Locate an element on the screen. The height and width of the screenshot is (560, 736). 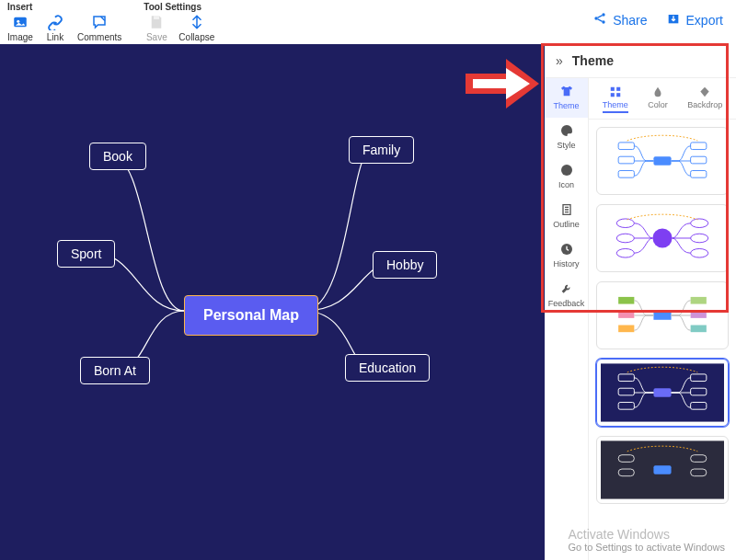
top-toolbar: Insert Image Link Comments Tool Settings… is located at coordinates (368, 22).